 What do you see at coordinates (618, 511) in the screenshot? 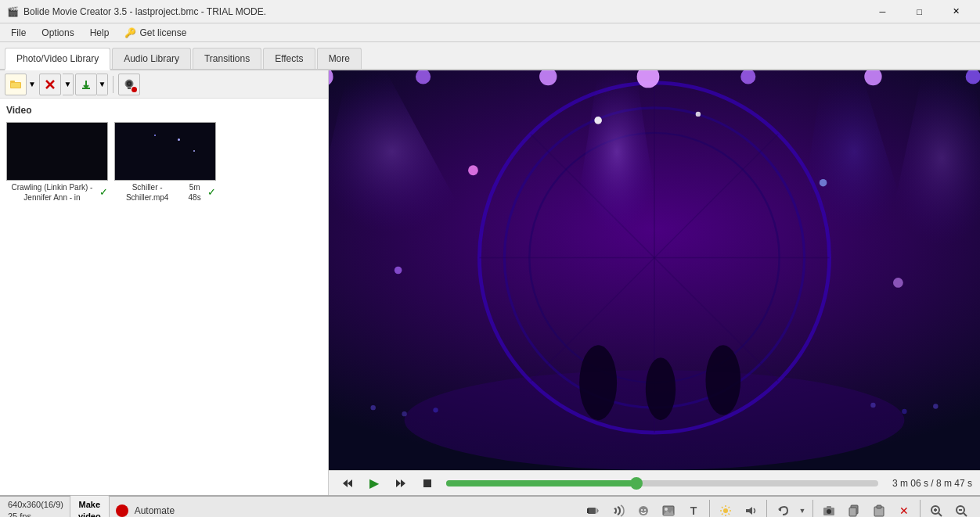
I see `audio-track-icon` at bounding box center [618, 511].